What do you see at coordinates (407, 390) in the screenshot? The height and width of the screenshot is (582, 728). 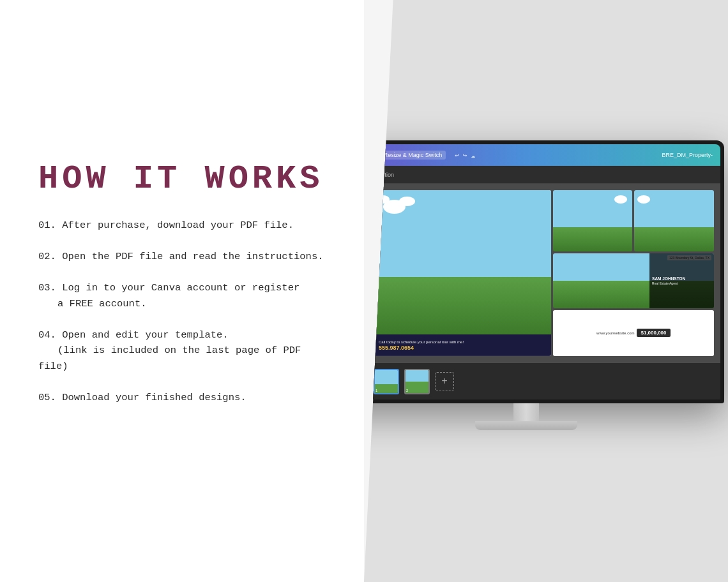 I see `thumb-2-number: 2` at bounding box center [407, 390].